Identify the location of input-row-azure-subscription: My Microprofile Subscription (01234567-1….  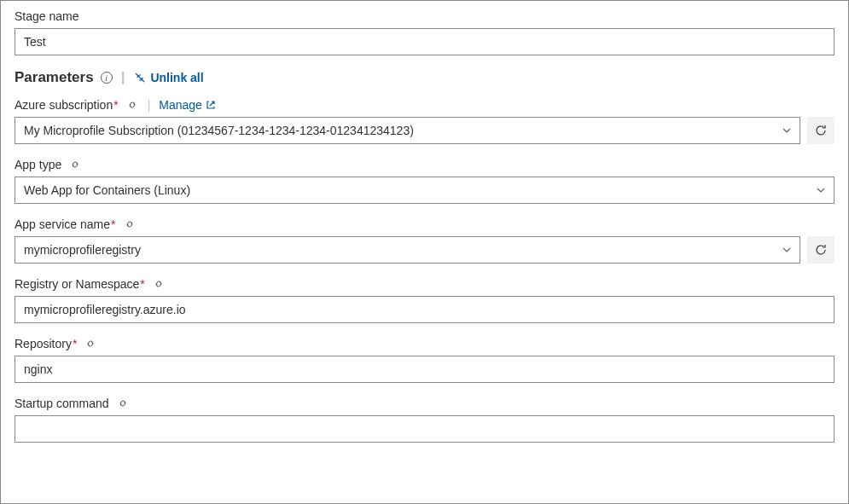
(425, 130).